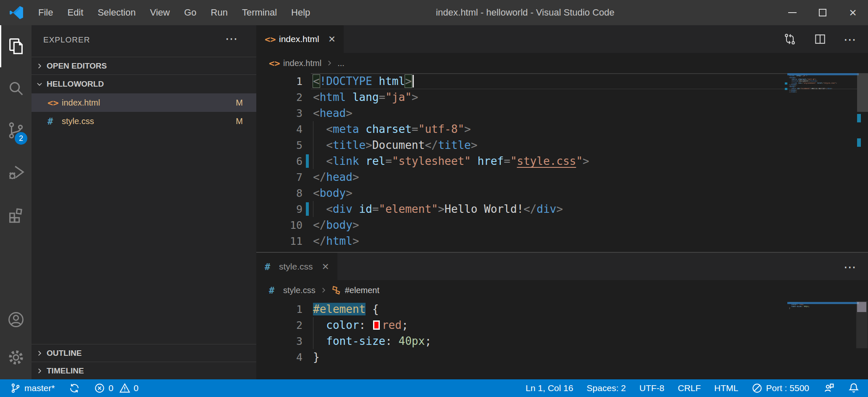 The height and width of the screenshot is (397, 868). What do you see at coordinates (144, 66) in the screenshot?
I see `open-editors-section-header: OPEN EDITORS` at bounding box center [144, 66].